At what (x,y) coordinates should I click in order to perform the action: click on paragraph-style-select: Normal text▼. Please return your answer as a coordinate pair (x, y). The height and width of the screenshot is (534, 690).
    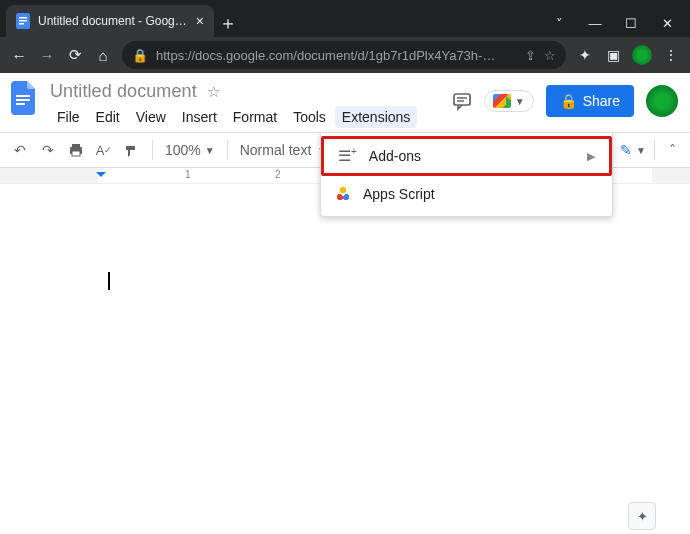
    Looking at the image, I should click on (284, 150).